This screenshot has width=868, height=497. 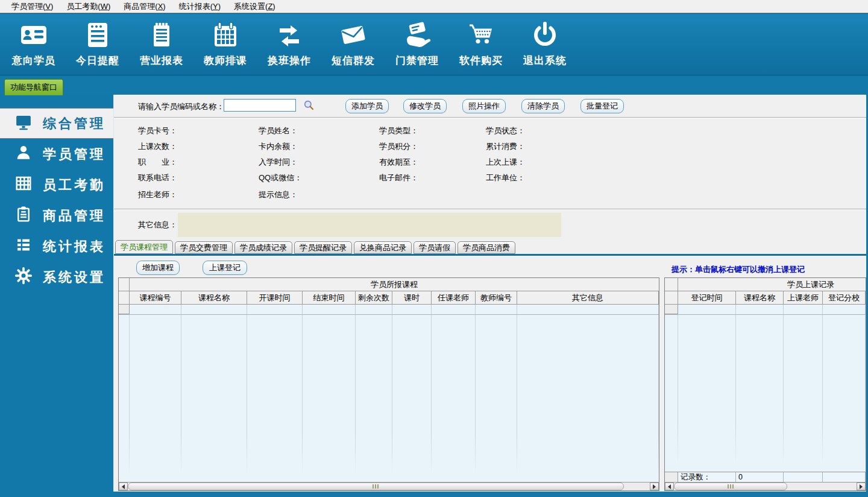 What do you see at coordinates (57, 296) in the screenshot?
I see `sidebar-nav: 综合管理学员管理员工考勤商品管理统计报表系统设置` at bounding box center [57, 296].